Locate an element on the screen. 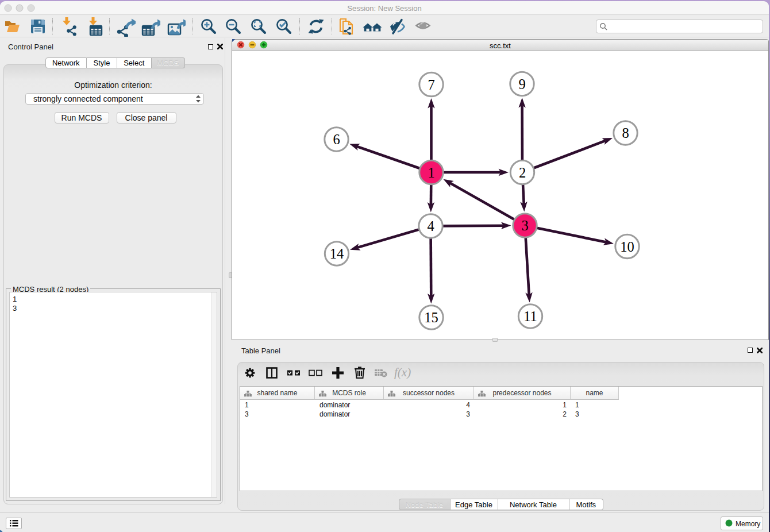  svg-text: 10 is located at coordinates (627, 247).